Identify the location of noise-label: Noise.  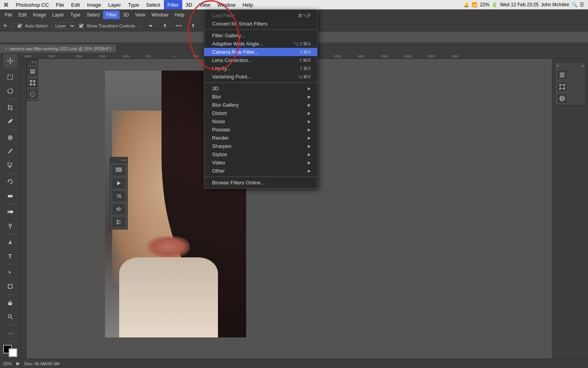
(219, 122).